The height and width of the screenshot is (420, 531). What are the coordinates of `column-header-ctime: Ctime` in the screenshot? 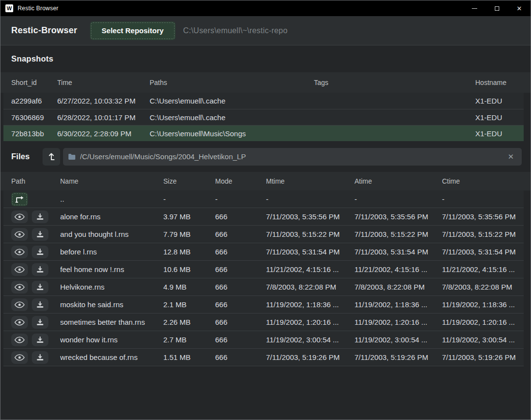 It's located at (486, 181).